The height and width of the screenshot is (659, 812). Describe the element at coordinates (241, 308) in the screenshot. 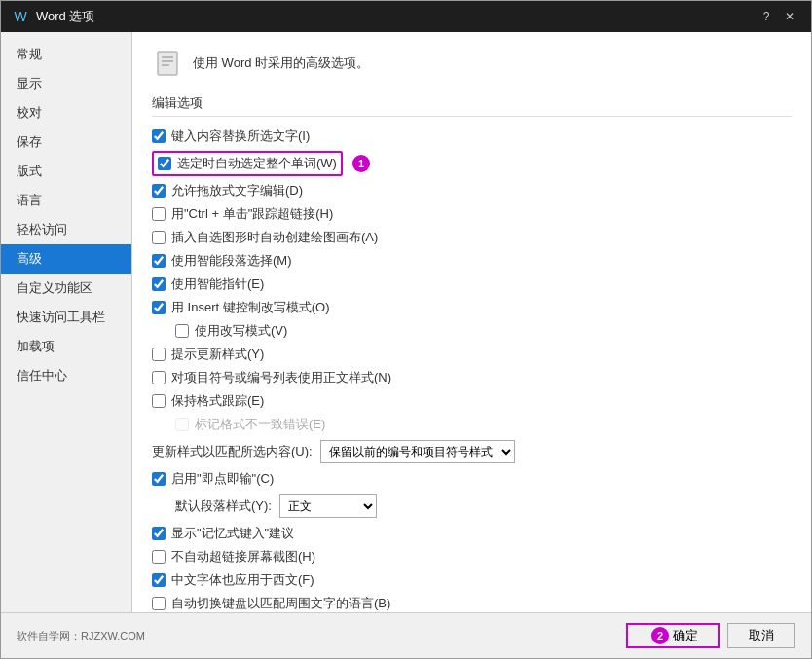

I see `checkbox-opt8: 用 Insert 键控制改写模式(O)` at that location.